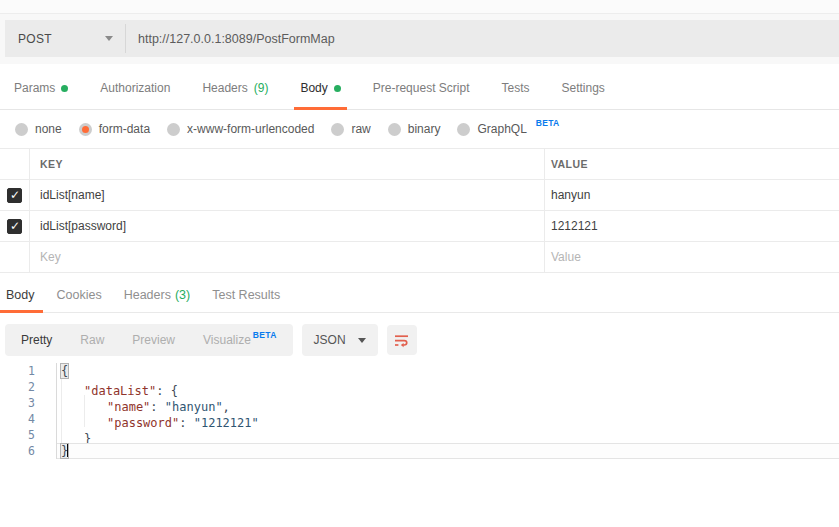 The height and width of the screenshot is (527, 839). Describe the element at coordinates (114, 129) in the screenshot. I see `radio-form-data: form-data` at that location.